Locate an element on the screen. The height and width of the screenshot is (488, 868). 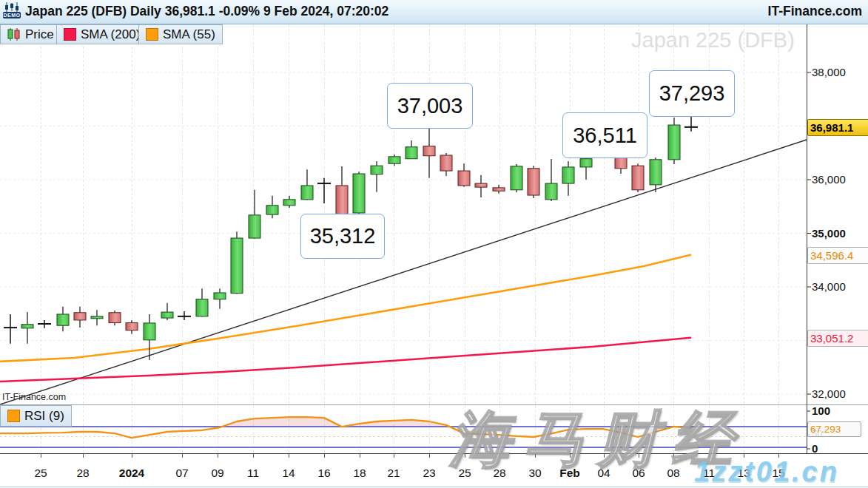
legend-chip-sma55: SMA (55) is located at coordinates (181, 34).